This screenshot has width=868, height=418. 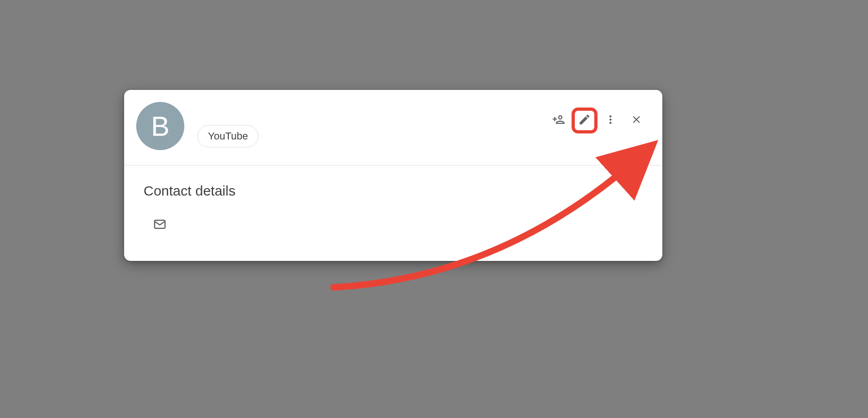 What do you see at coordinates (228, 136) in the screenshot?
I see `chip-label: YouTube` at bounding box center [228, 136].